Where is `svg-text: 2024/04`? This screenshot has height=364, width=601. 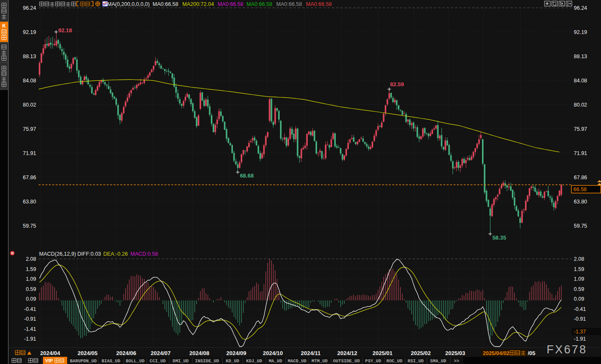
svg-text: 2024/04 is located at coordinates (51, 353).